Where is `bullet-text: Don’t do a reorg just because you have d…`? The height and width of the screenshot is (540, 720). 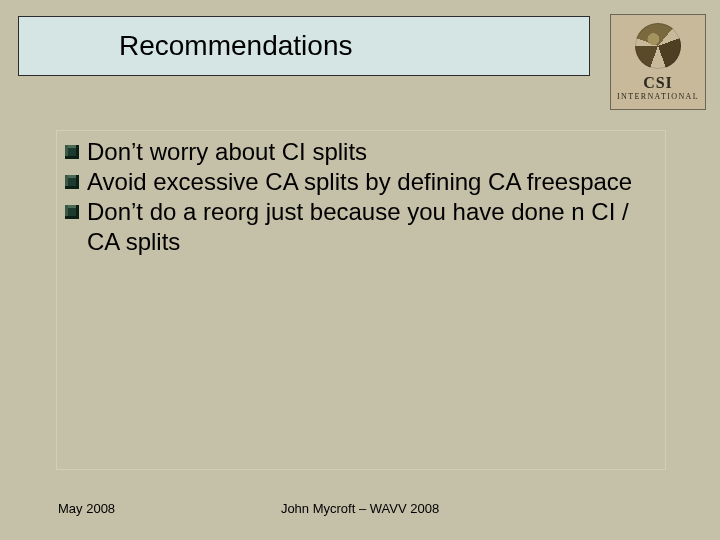
bullet-text: Don’t do a reorg just because you have d… is located at coordinates (371, 227).